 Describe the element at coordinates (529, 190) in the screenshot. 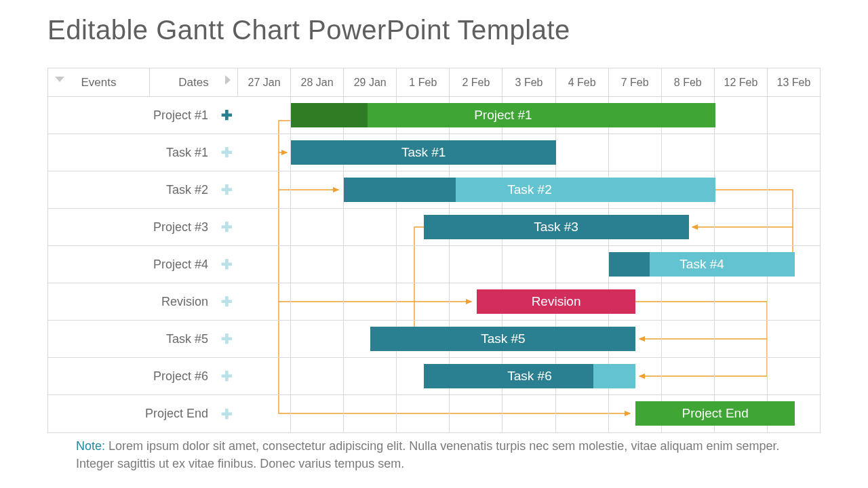

I see `gantt-bar: Task #2` at that location.